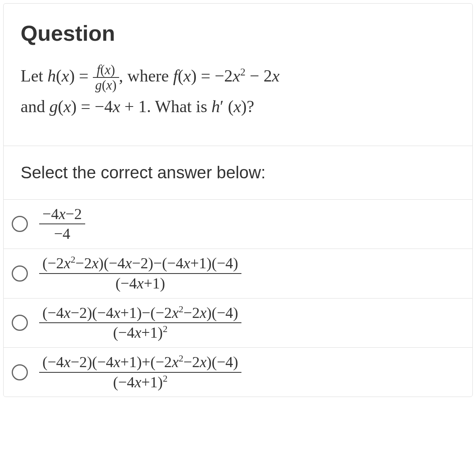 The image size is (476, 470). Describe the element at coordinates (238, 372) in the screenshot. I see `answer-option-4: [(−4x−2)(−4x+1) + (−2x²−2x)(−4)] / (−4x+…` at that location.